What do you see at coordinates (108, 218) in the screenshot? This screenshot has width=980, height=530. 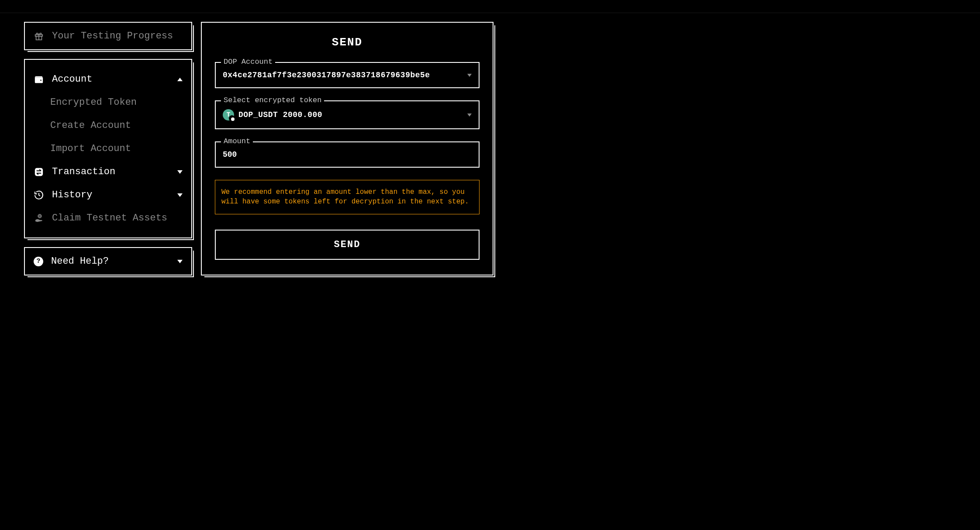 I see `nav-claim-assets: Claim Testnet Assets` at bounding box center [108, 218].